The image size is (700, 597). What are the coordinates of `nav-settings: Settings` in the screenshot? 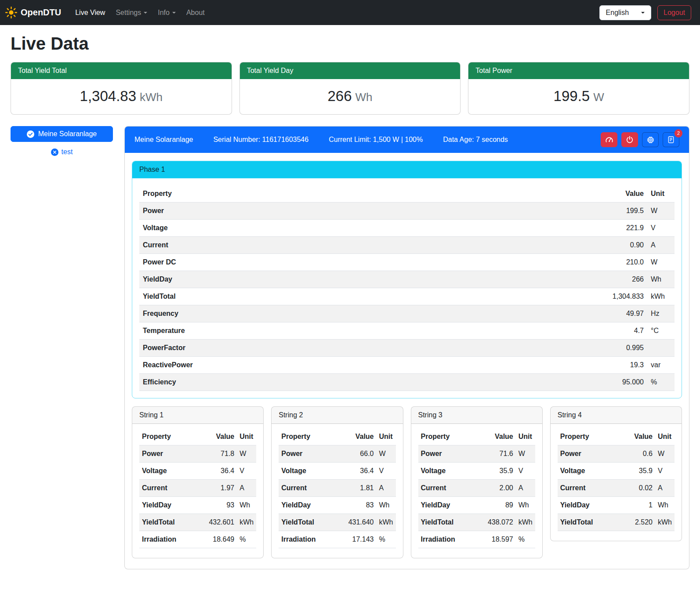 It's located at (131, 13).